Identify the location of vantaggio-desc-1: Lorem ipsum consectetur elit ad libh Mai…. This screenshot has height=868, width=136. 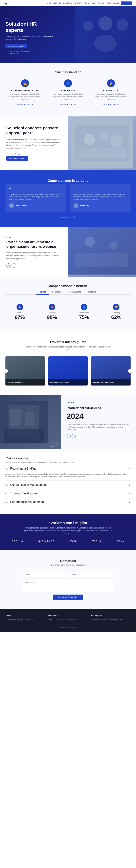
(25, 97).